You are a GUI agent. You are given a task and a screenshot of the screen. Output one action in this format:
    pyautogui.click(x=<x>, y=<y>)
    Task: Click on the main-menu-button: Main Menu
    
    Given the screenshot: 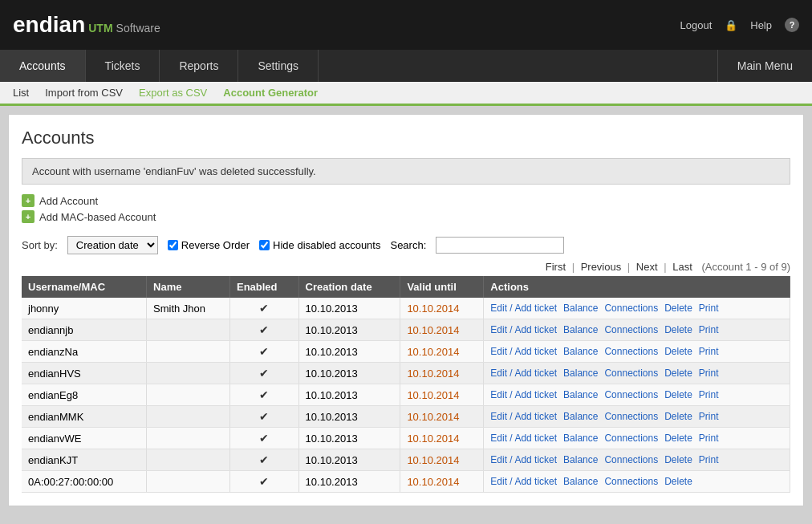 What is the action you would take?
    pyautogui.click(x=765, y=66)
    